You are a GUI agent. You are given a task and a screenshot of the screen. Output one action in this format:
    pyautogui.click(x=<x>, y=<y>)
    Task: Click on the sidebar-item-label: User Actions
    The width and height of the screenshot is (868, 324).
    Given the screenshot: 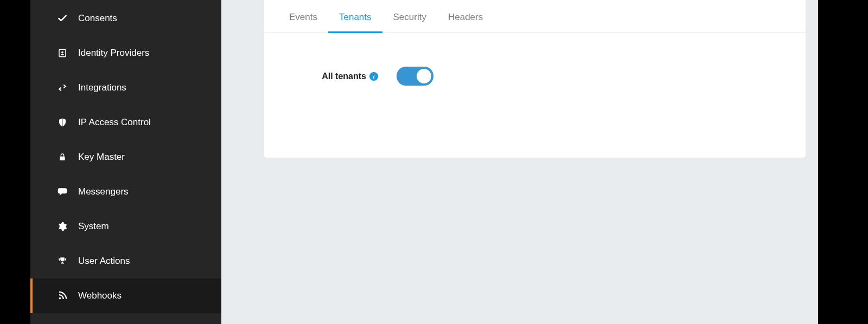 What is the action you would take?
    pyautogui.click(x=104, y=261)
    